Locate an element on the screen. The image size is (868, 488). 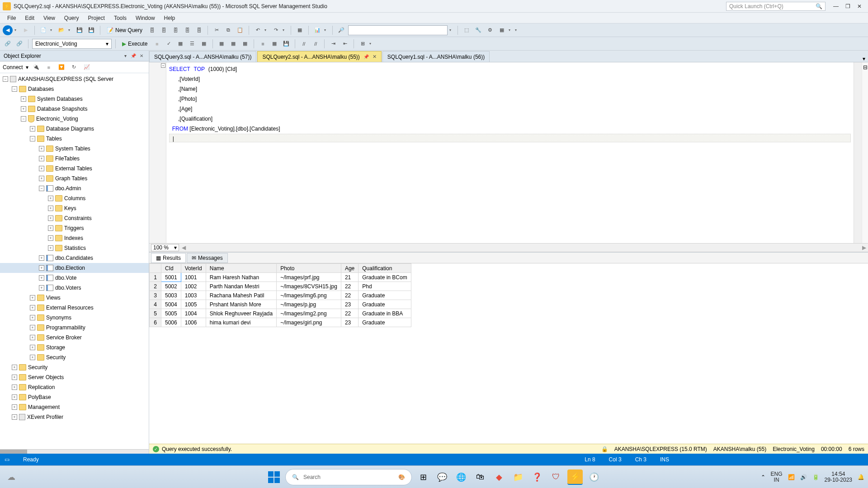
grid-cell: ~/Images/girl.png is located at coordinates (309, 323).